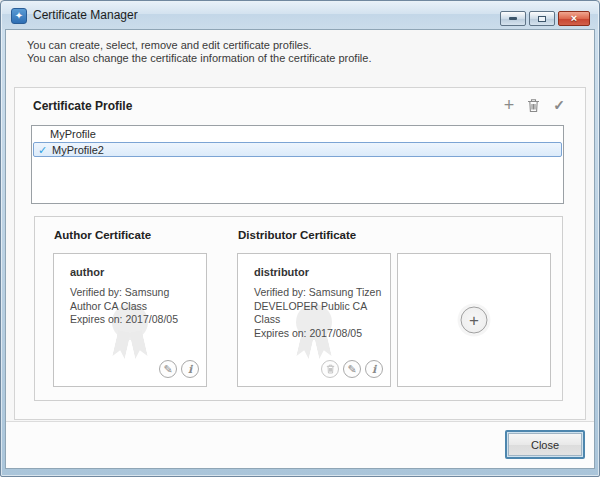  Describe the element at coordinates (82, 106) in the screenshot. I see `certificate-profile-title: Certificate Profile` at that location.